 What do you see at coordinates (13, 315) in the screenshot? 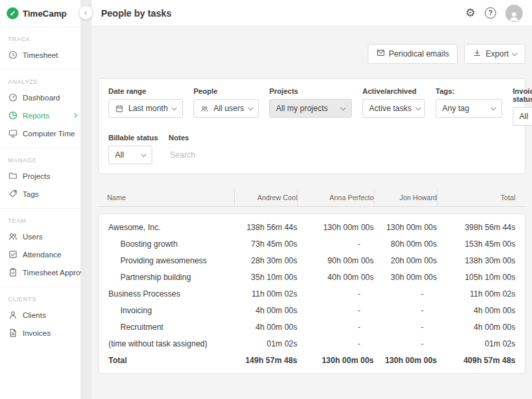
I see `clients-icon` at bounding box center [13, 315].